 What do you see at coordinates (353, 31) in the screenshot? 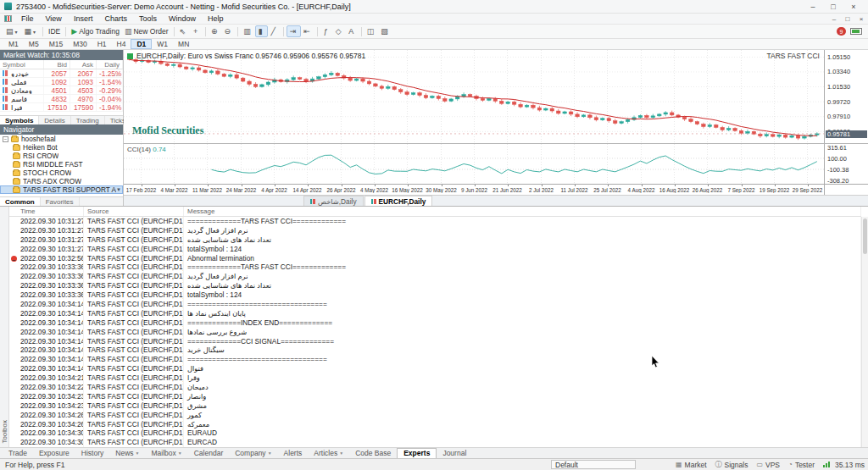
I see `text-label-button: A` at bounding box center [353, 31].